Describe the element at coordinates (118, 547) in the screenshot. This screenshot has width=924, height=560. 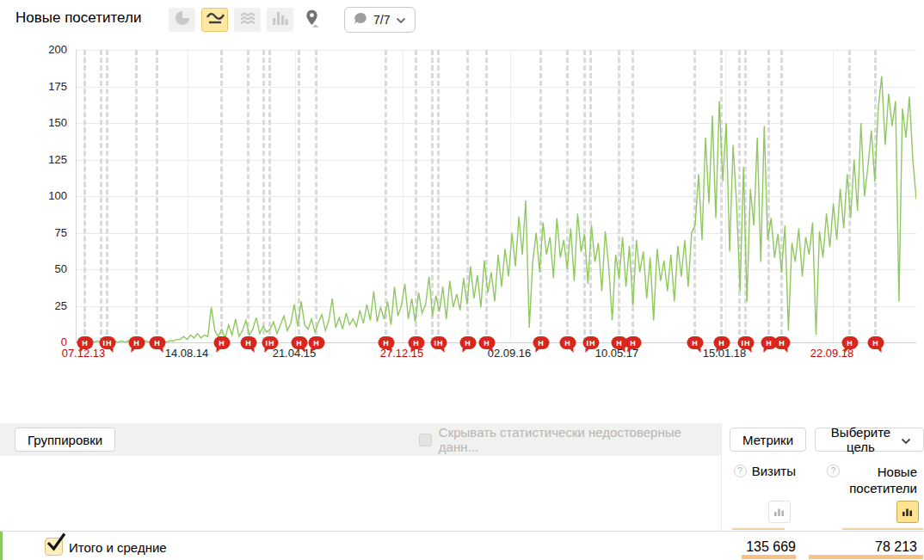
I see `total-row-label: Итого и средние` at that location.